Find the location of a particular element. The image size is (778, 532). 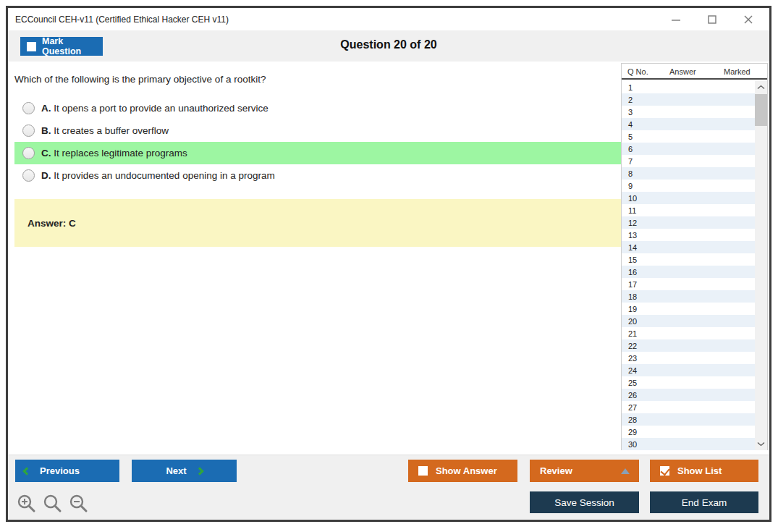

option-row: A. It opens a port to provide an unautho… is located at coordinates (318, 109).